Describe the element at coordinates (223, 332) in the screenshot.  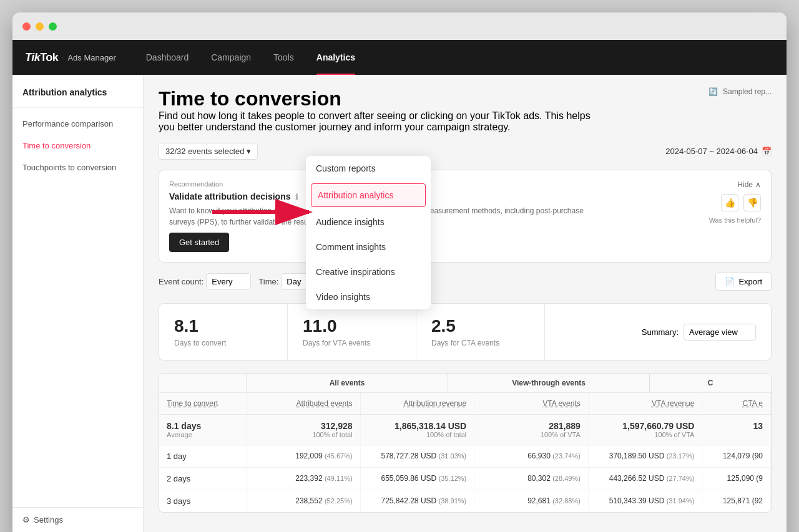
I see `stat-days-to-convert: 8.1 Days to convert` at that location.